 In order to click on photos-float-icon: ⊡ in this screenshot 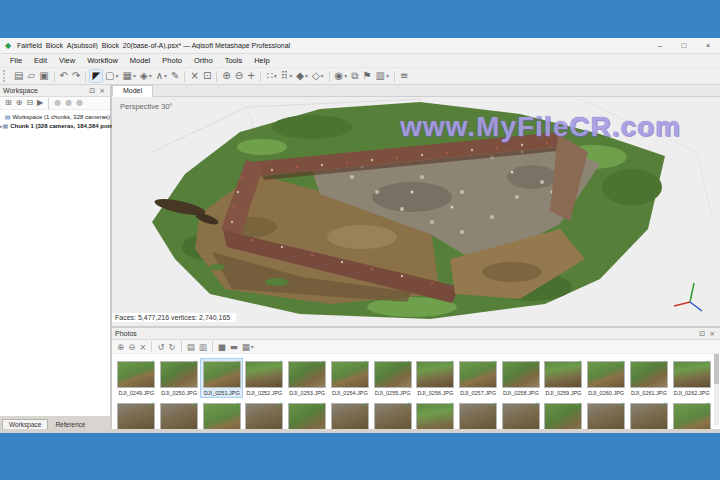, I will do `click(702, 334)`.